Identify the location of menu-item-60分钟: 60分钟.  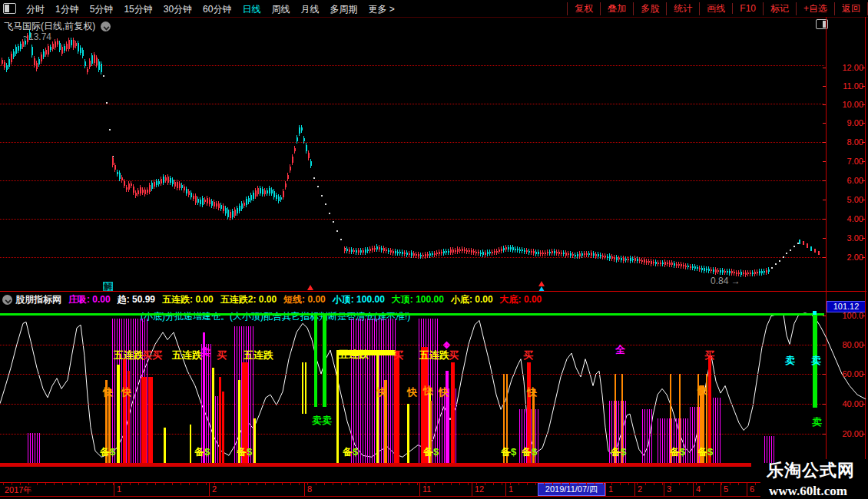
(217, 9).